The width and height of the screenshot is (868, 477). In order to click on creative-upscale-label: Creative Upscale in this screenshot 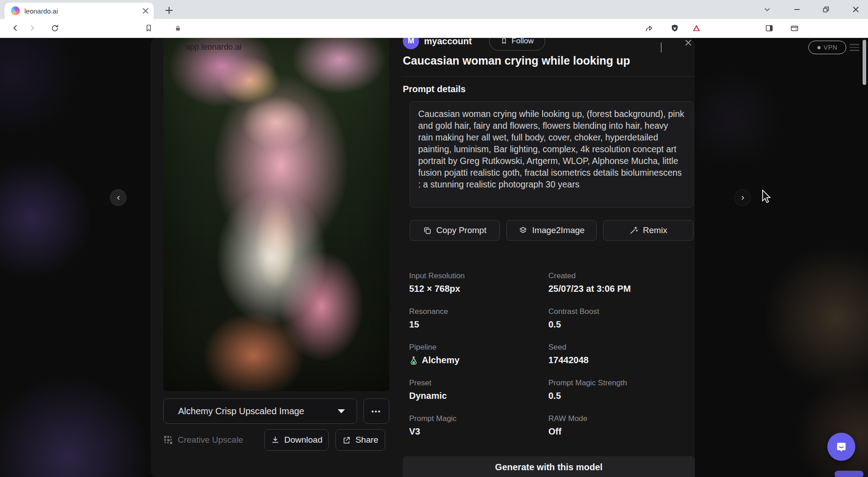, I will do `click(211, 440)`.